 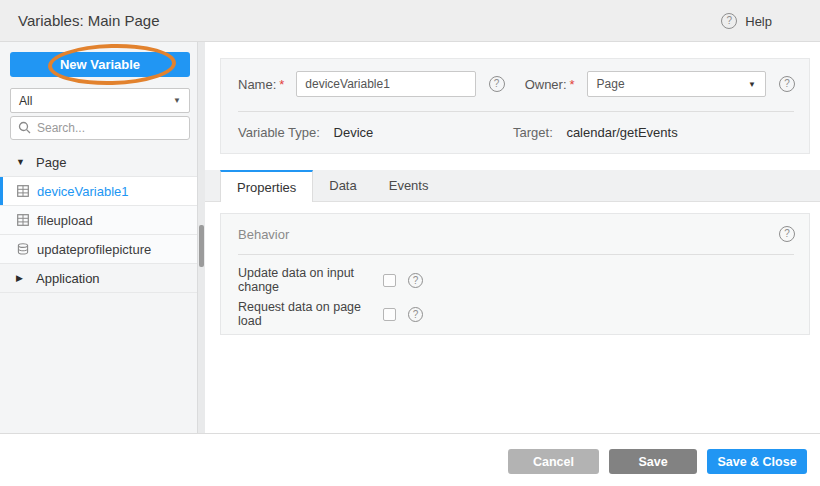 What do you see at coordinates (98, 220) in the screenshot?
I see `variable-tree: ▼ Page deviceVariable1 fileupload` at bounding box center [98, 220].